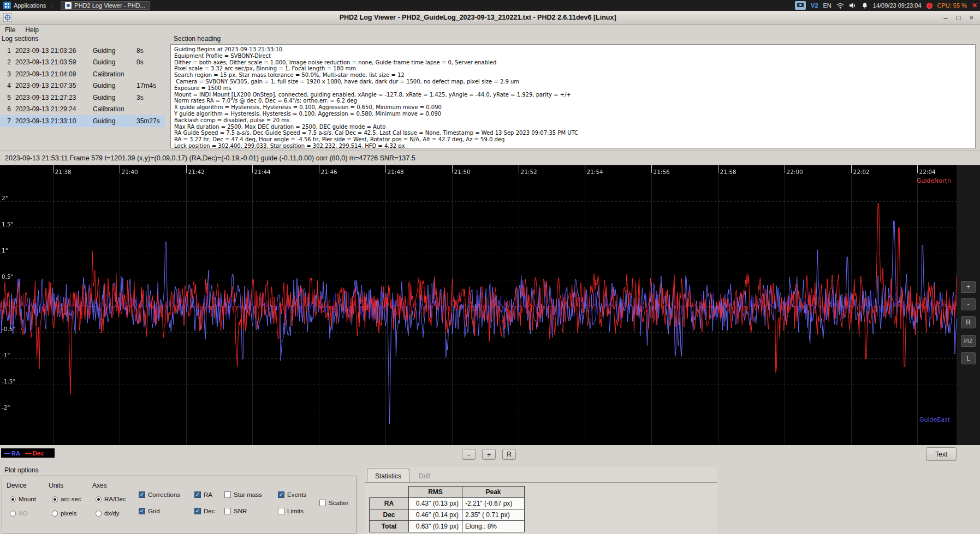 The image size is (980, 534). Describe the element at coordinates (82, 121) in the screenshot. I see `log-section-row: 7 2023-09-13 21:33:10 Guiding 35m27s` at that location.